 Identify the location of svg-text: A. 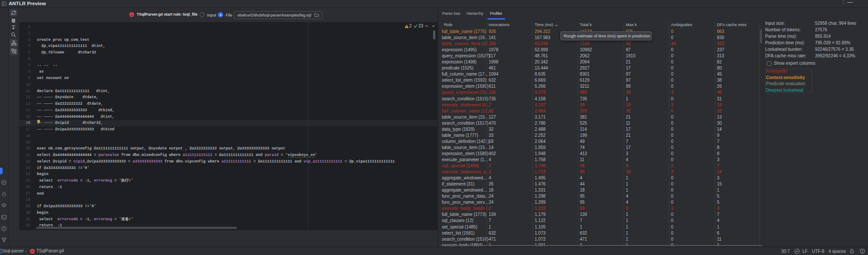
(4, 195).